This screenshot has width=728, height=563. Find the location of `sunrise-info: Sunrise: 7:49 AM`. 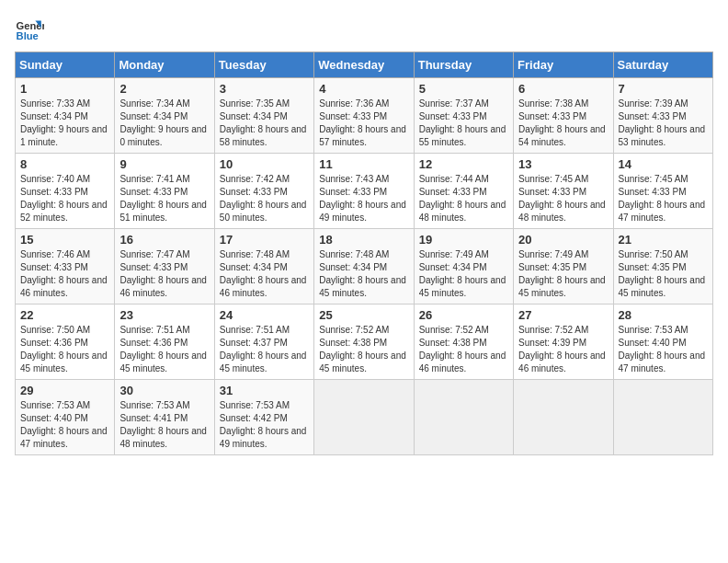

sunrise-info: Sunrise: 7:49 AM is located at coordinates (463, 255).